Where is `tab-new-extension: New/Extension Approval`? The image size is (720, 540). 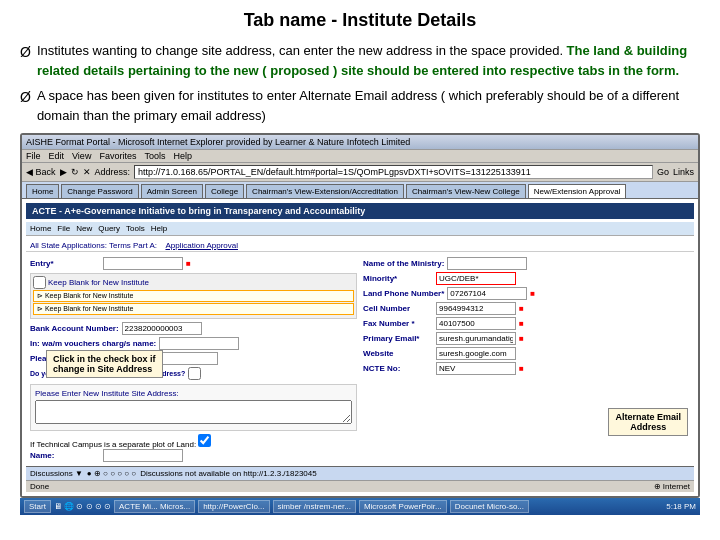 tab-new-extension: New/Extension Approval is located at coordinates (578, 191).